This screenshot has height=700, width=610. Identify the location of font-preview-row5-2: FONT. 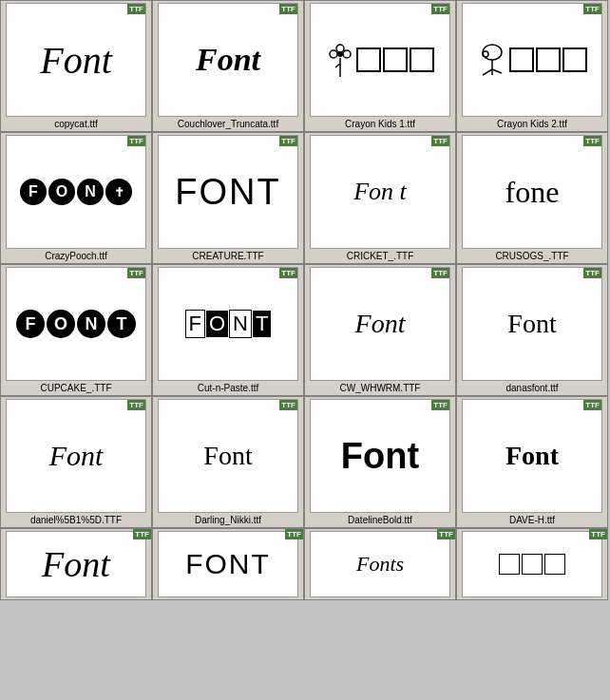
(228, 564).